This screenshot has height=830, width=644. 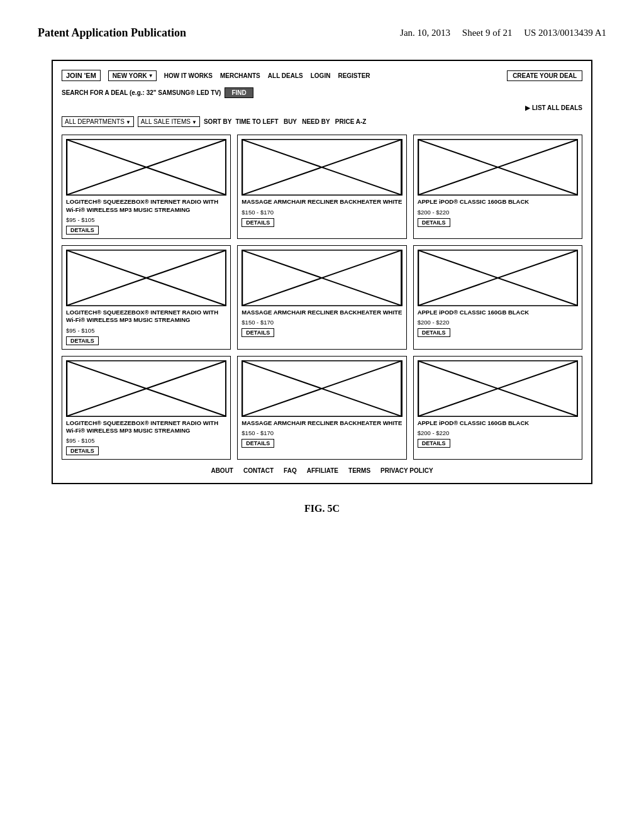 I want to click on page-header: Patent Application Publication Jan. 10, …, so click(x=322, y=24).